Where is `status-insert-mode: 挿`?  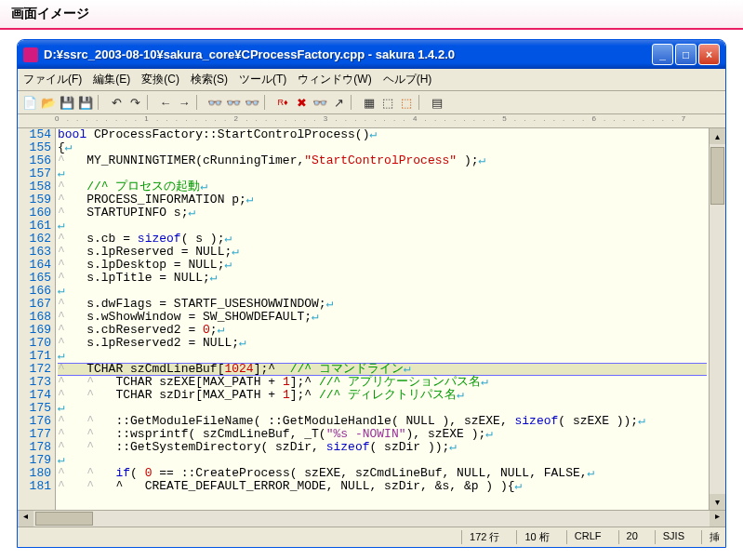 status-insert-mode: 挿 is located at coordinates (710, 538).